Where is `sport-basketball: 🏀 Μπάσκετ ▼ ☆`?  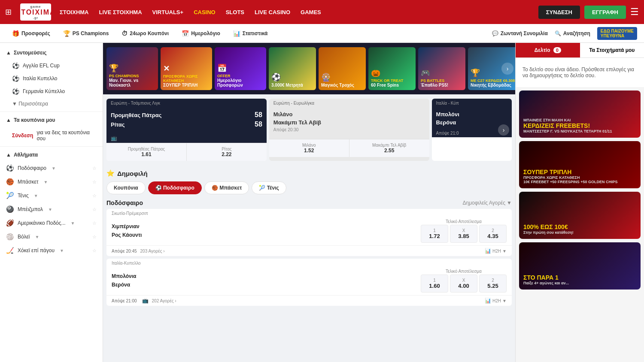 sport-basketball: 🏀 Μπάσκετ ▼ ☆ is located at coordinates (52, 182).